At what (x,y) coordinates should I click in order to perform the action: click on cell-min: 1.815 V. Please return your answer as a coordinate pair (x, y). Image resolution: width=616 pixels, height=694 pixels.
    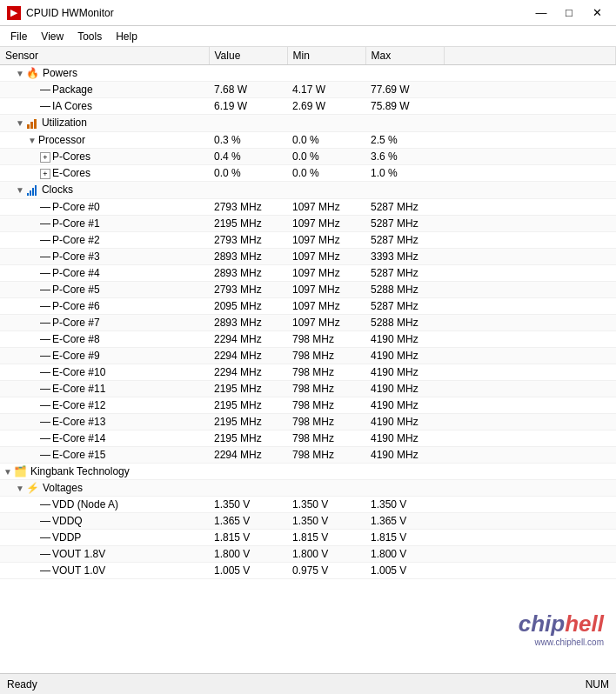
    Looking at the image, I should click on (326, 537).